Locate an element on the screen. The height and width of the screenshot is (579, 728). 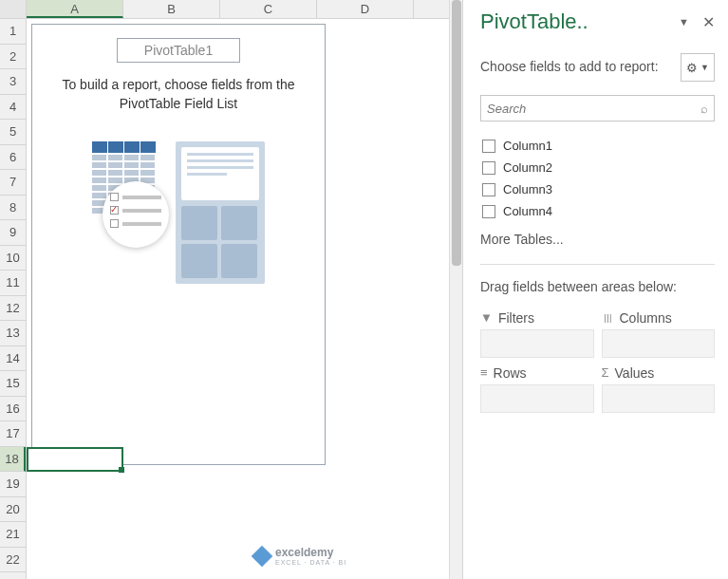
vertical-scrollbar is located at coordinates (456, 290).